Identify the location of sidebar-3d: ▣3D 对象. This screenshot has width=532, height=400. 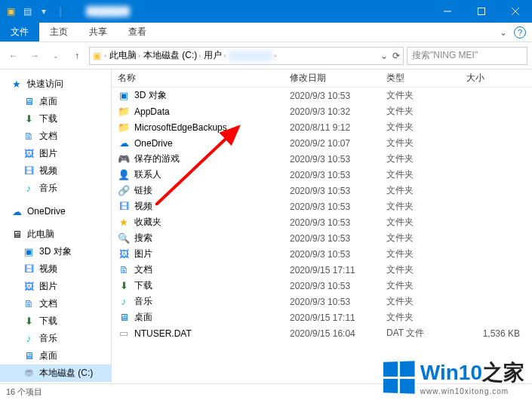
(56, 252).